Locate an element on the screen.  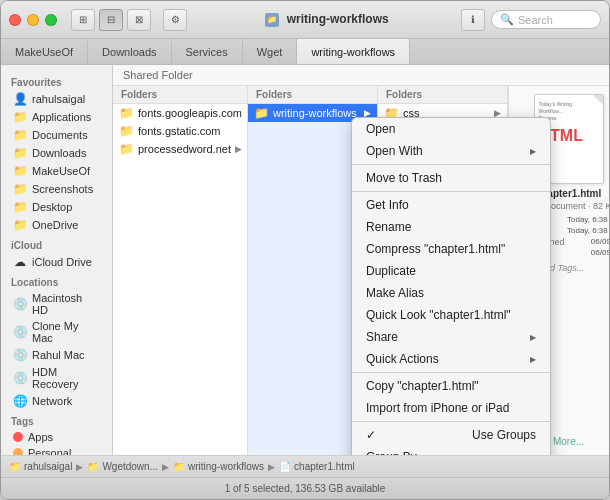
item-label: fonts.googleapis.com is located at coordinates (190, 113).